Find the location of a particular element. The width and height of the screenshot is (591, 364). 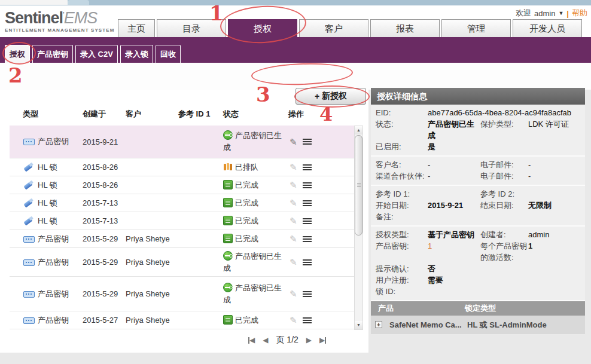

help-link: 帮助 is located at coordinates (580, 13).